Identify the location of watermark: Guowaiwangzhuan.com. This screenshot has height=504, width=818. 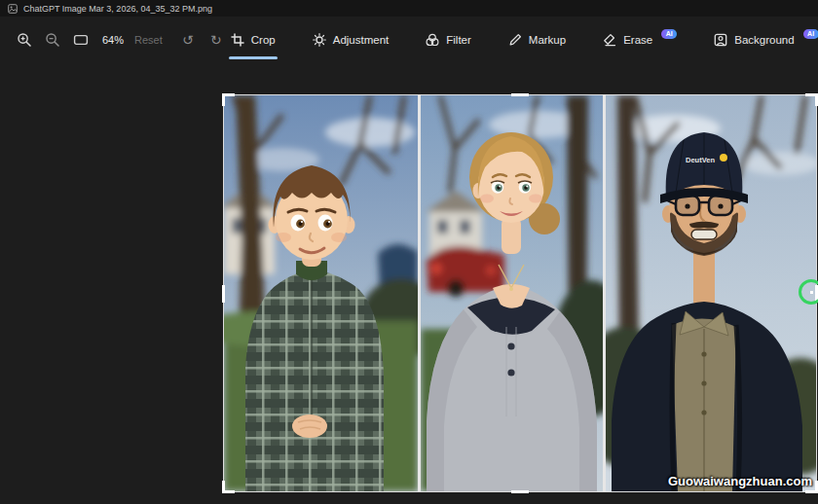
(740, 481).